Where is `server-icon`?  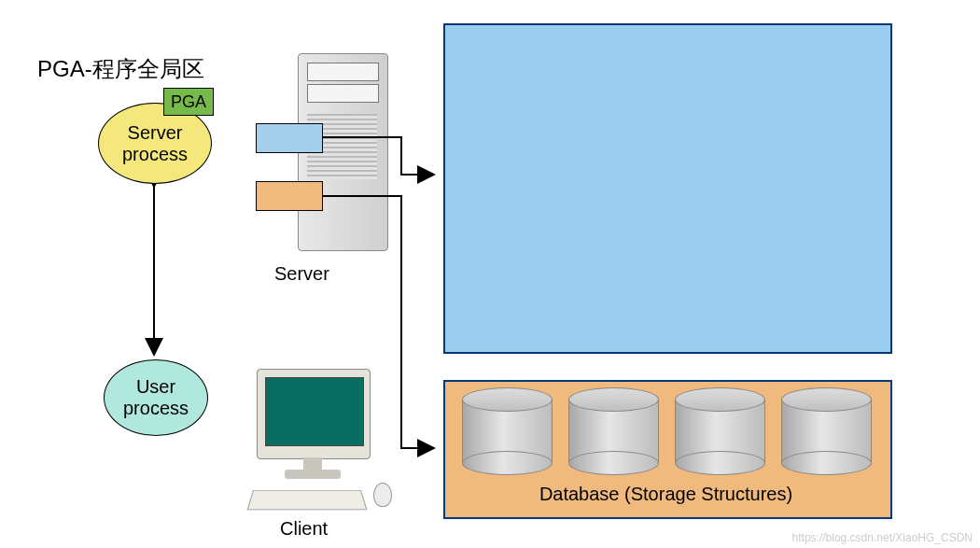 server-icon is located at coordinates (323, 153).